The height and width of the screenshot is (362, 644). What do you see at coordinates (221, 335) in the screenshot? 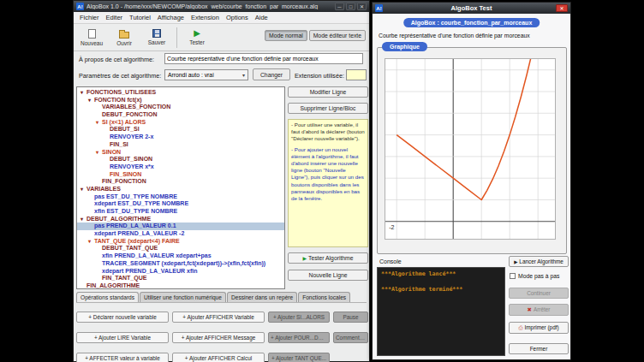
I see `operations-row: + Ajouter LIRE Variable+ Ajouter AFFICHE…` at bounding box center [221, 335].